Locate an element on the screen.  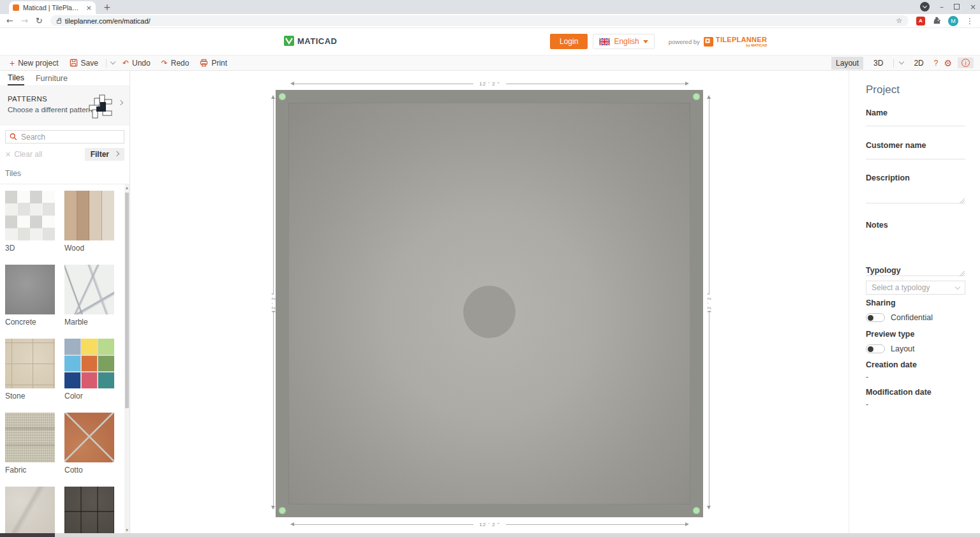
tile-item-marble: Marble is located at coordinates (89, 296).